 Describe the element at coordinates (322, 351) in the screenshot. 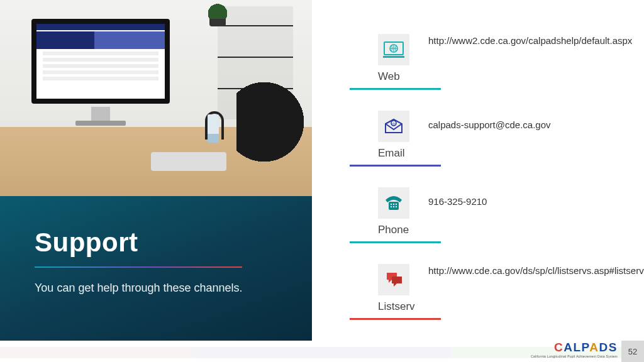

I see `footer: CALPADS California Longitudinal Pupil Ac…` at that location.